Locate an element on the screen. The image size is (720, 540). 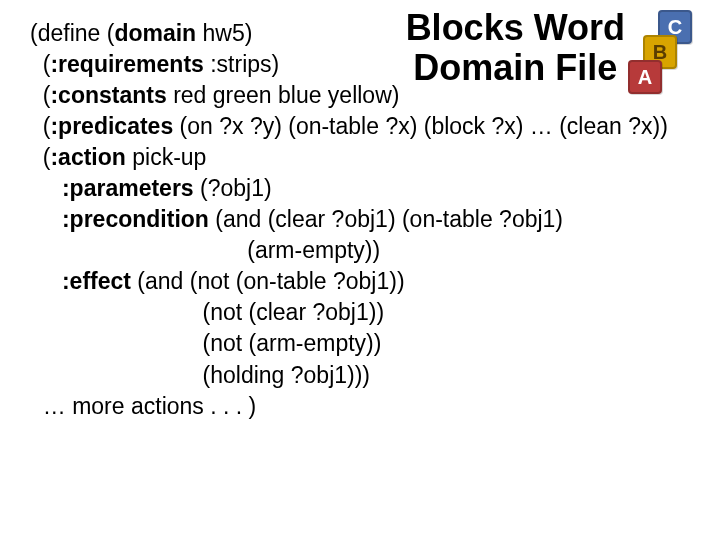
kw-effect: :effect is located at coordinates (96, 281).